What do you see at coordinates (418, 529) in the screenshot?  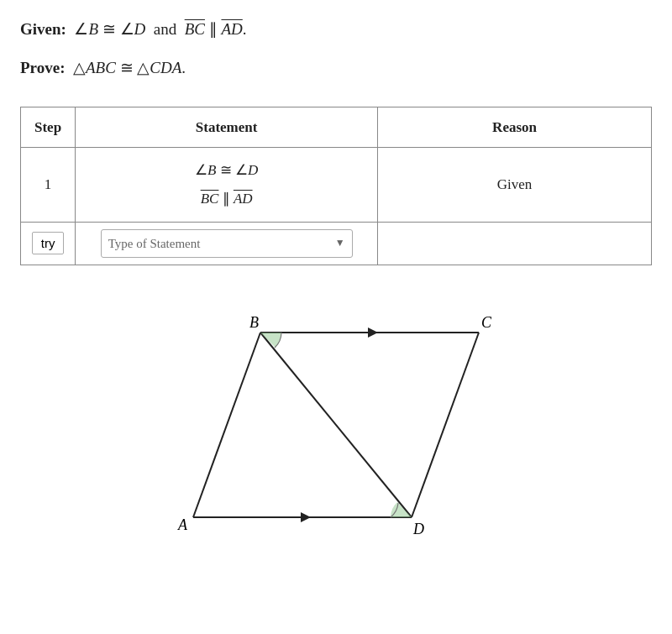 I see `label-D: D` at bounding box center [418, 529].